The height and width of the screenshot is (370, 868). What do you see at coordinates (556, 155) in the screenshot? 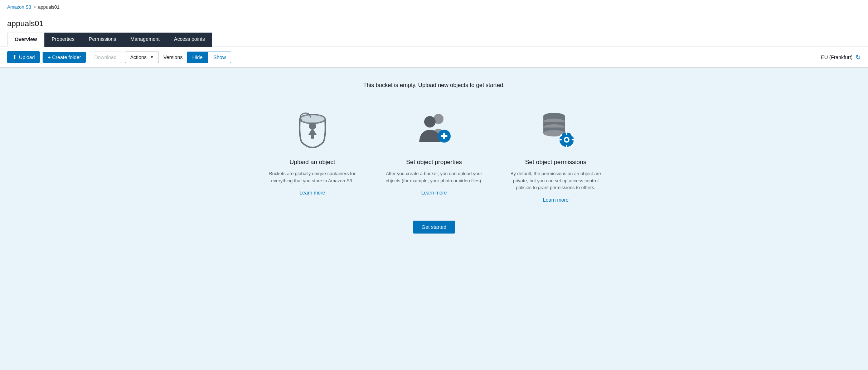
I see `set-permissions-card: Set object permissions By default, the p…` at bounding box center [556, 155].